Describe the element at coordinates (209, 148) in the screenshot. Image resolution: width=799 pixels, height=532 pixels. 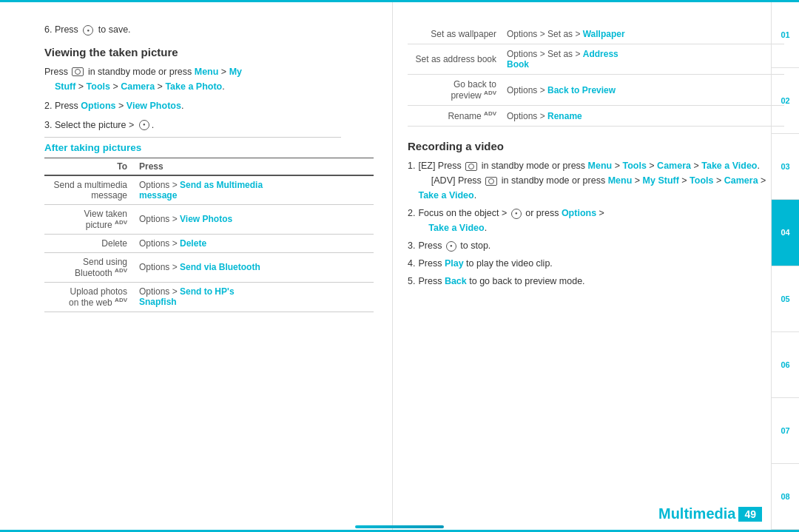
I see `table-title: After taking pictures` at that location.